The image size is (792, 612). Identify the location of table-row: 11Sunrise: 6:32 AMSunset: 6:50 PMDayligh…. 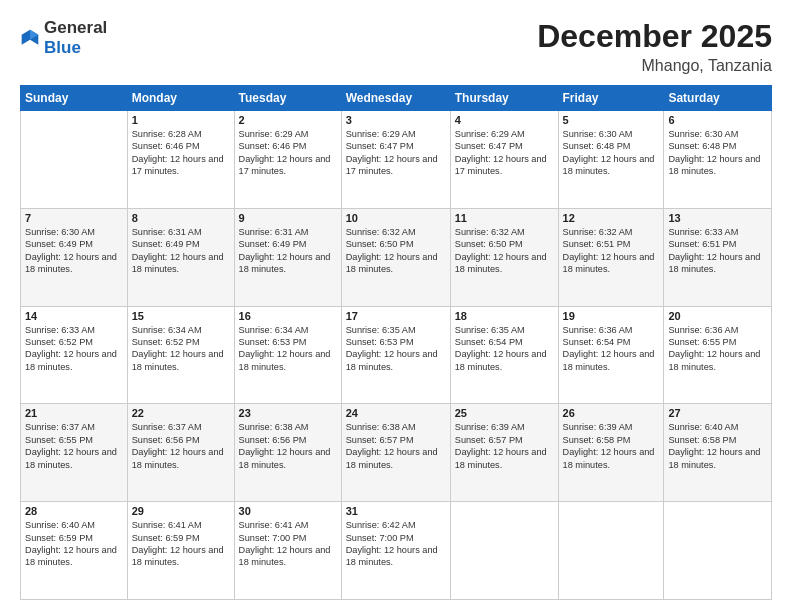
(504, 257).